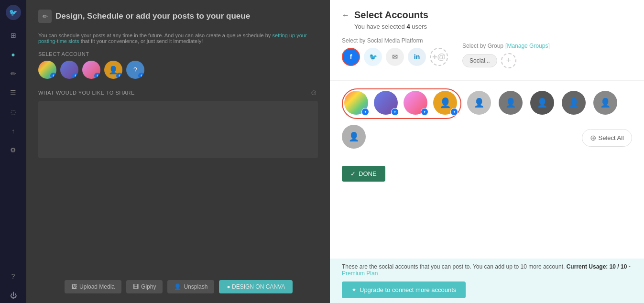  What do you see at coordinates (153, 16) in the screenshot?
I see `page-title: Design, Schedule or add your posts to yo…` at bounding box center [153, 16].